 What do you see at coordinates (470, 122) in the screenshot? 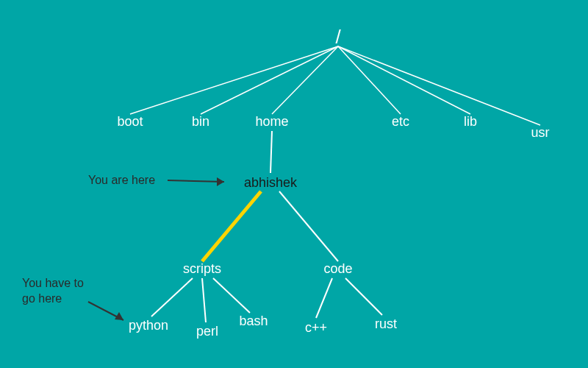
I see `node-lib: lib` at bounding box center [470, 122].